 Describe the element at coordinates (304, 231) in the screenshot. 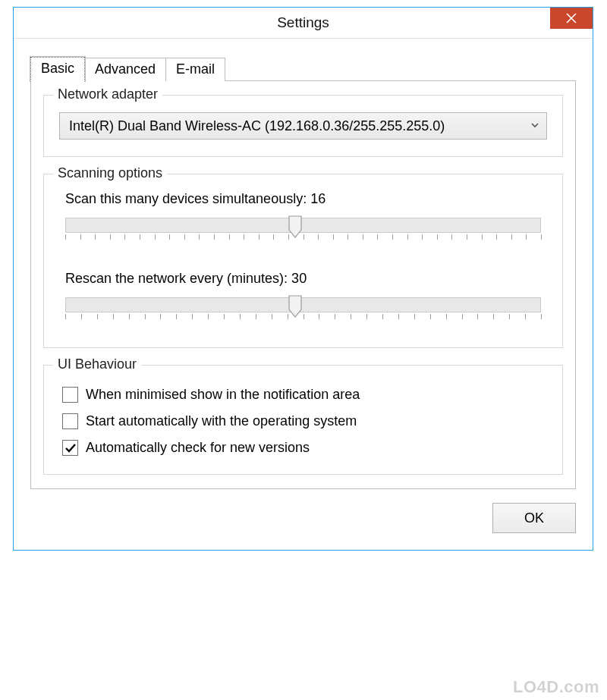

I see `simultaneous-devices-slider` at that location.